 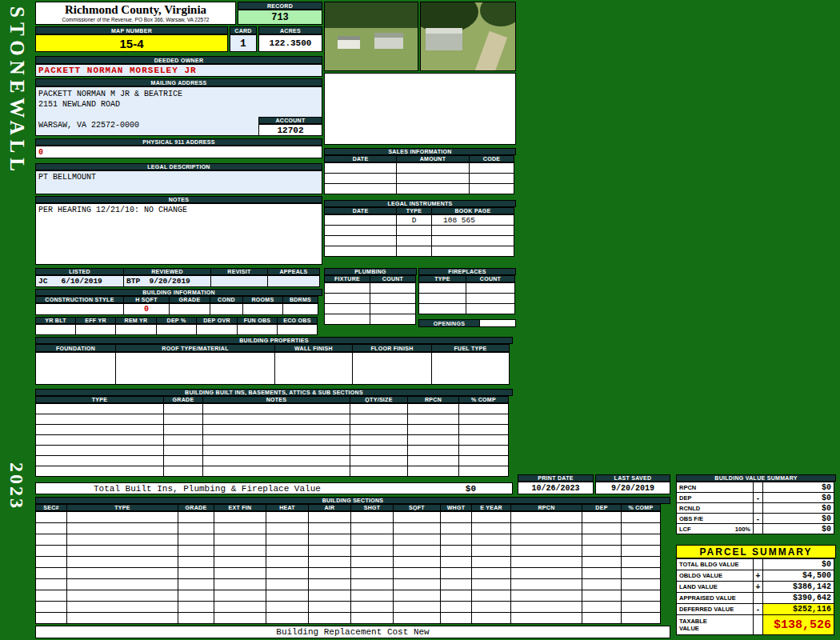 What do you see at coordinates (80, 282) in the screenshot?
I see `listed-value: JC 6/10/2019` at bounding box center [80, 282].